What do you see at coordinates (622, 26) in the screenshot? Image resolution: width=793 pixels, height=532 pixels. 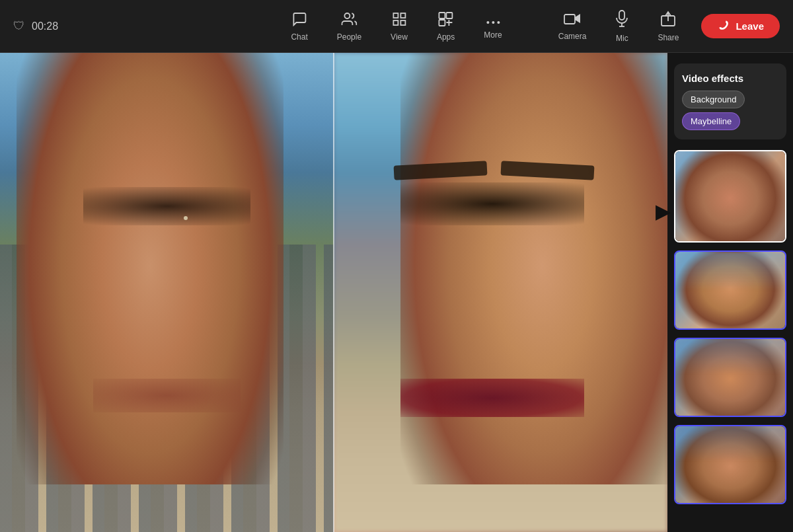 I see `mic-button: Mic` at bounding box center [622, 26].